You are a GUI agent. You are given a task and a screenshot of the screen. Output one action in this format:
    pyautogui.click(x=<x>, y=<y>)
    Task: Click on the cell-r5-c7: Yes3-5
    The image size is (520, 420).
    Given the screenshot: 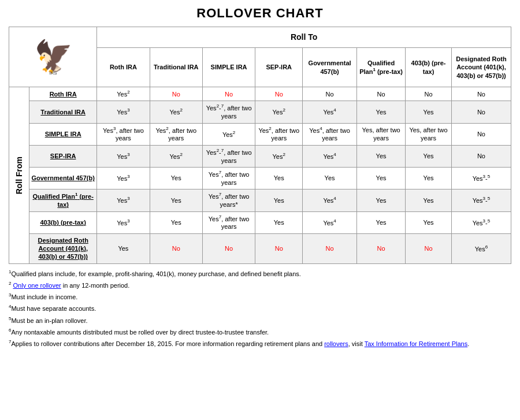 What is the action you would take?
    pyautogui.click(x=481, y=200)
    